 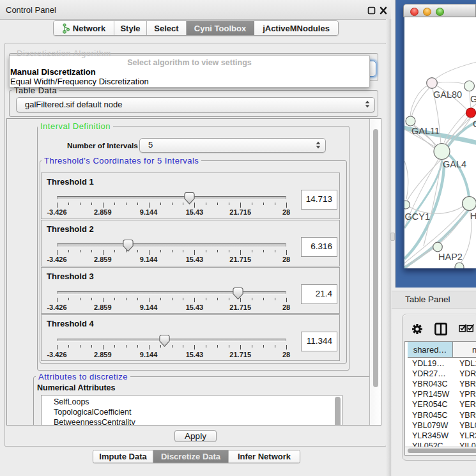 I want to click on svg-text: GA, so click(x=473, y=99).